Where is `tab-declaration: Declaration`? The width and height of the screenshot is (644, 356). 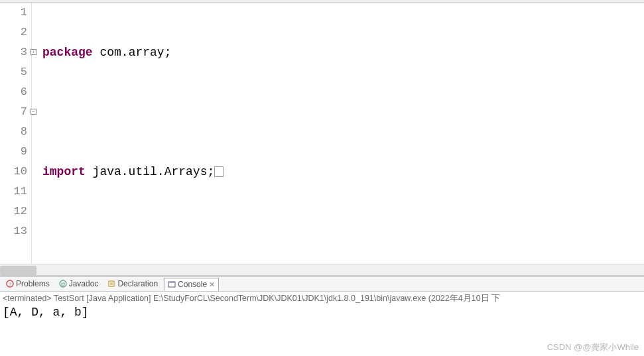 tab-declaration: Declaration is located at coordinates (133, 284).